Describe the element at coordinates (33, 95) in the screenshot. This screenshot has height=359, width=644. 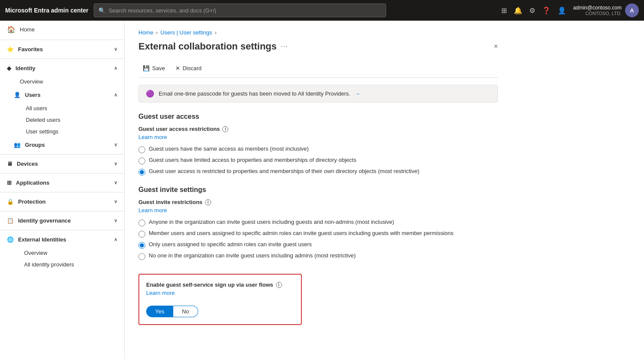
I see `users-label: Users` at that location.